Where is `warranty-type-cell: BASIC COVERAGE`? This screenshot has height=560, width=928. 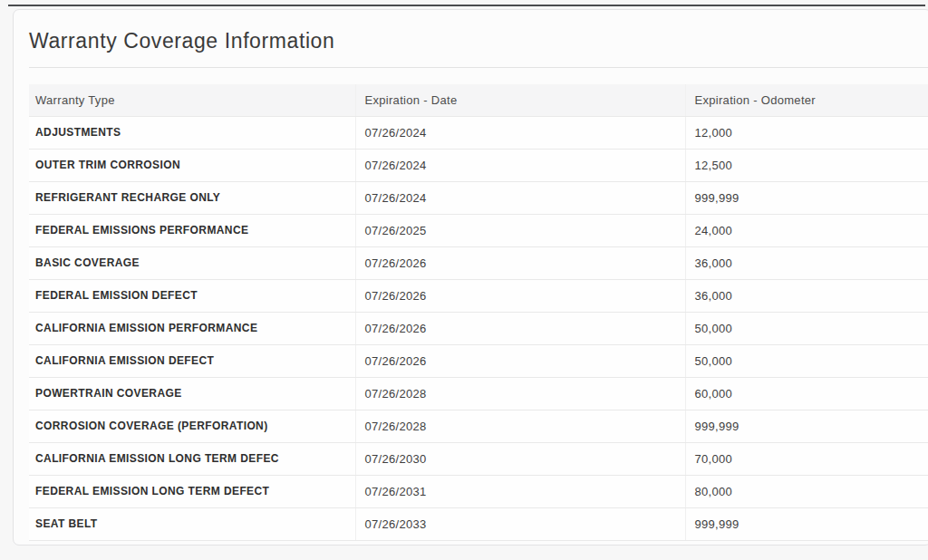
warranty-type-cell: BASIC COVERAGE is located at coordinates (192, 263).